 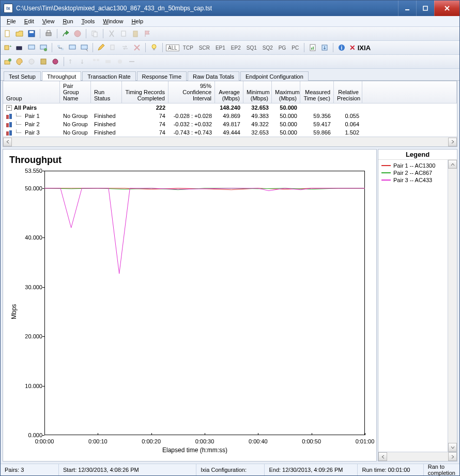 I want to click on legend-label: Pair 2 -- AC867, so click(x=412, y=173).